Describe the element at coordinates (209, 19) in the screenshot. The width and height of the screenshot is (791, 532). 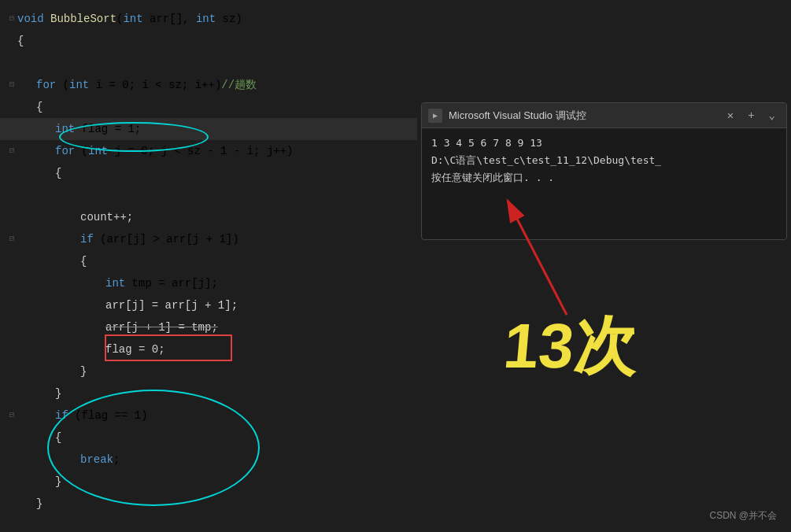
I see `code-line-1: ⊟ void BubbleSort(int arr[], int sz)` at that location.